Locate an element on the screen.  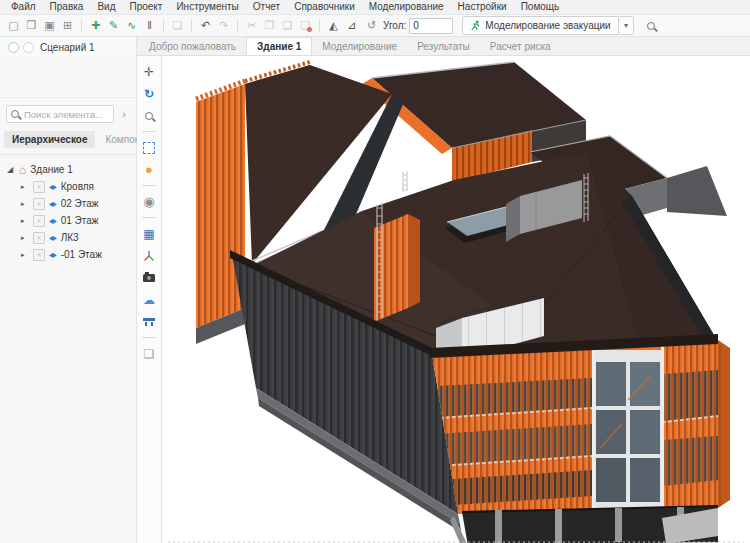
scenario-row: Сценарий 1 is located at coordinates (68, 47).